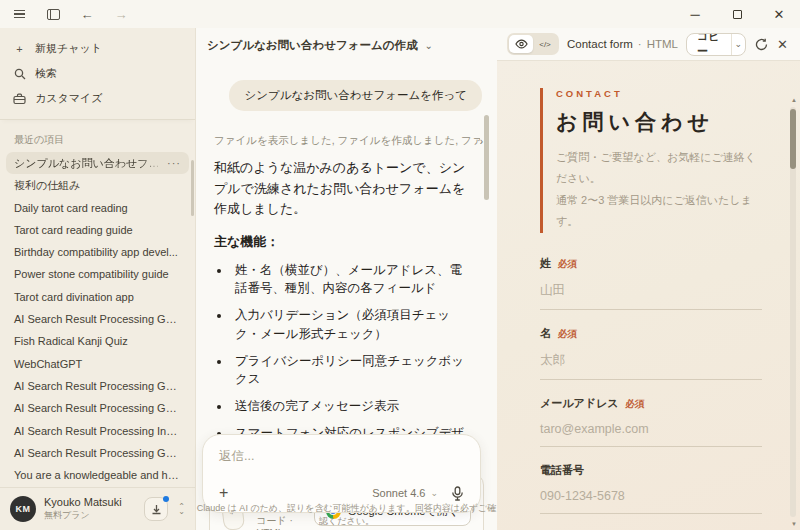  What do you see at coordinates (738, 44) in the screenshot?
I see `copy-dropdown-button: ⌄` at bounding box center [738, 44].